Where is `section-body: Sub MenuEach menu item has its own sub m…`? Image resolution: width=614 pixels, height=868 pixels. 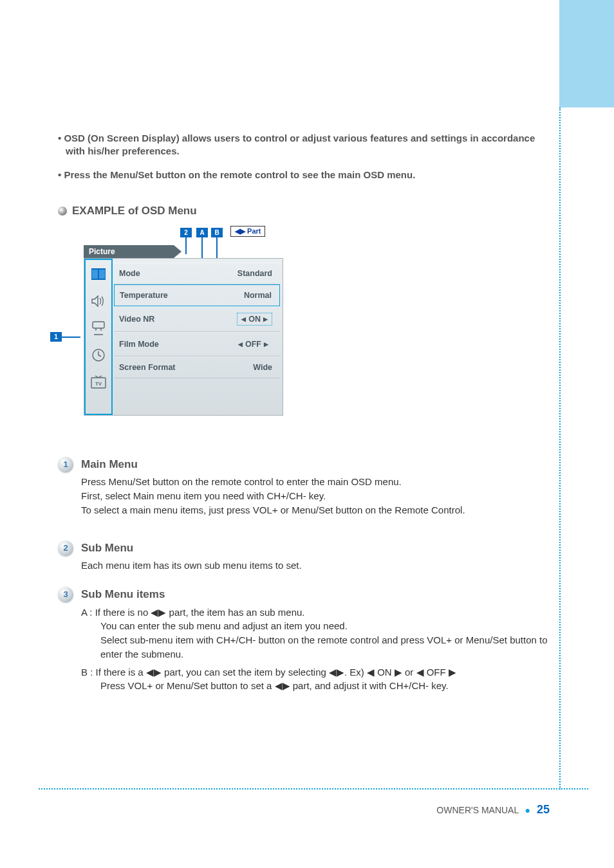 section-body: Sub MenuEach menu item has its own sub m… is located at coordinates (192, 557).